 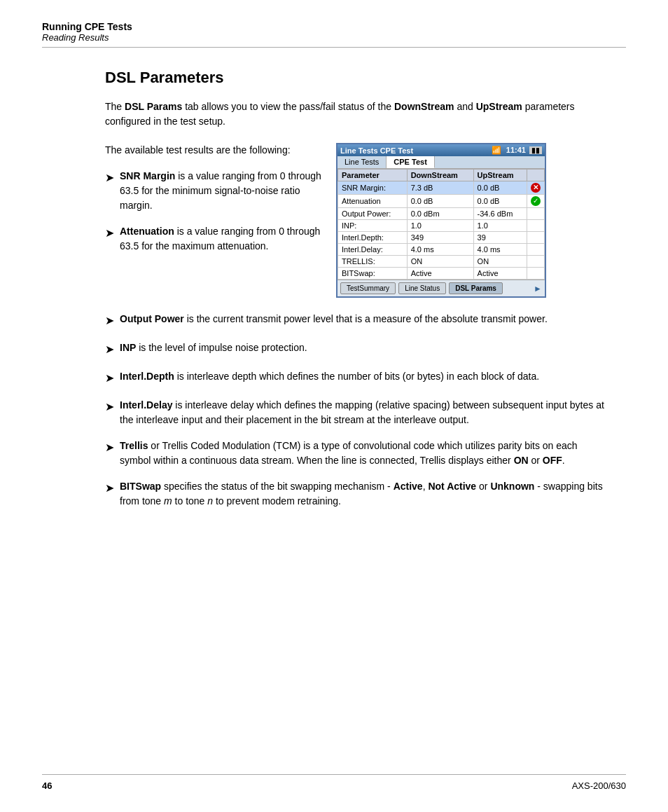 What do you see at coordinates (153, 106) in the screenshot?
I see `intro-bold-dslparams: DSL Params` at bounding box center [153, 106].